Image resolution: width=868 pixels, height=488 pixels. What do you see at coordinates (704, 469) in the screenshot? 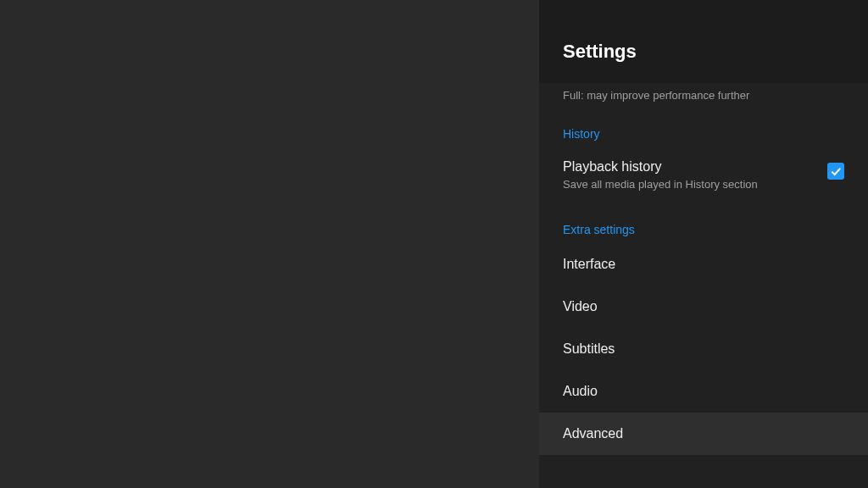
I see `footer-spacer` at bounding box center [704, 469].